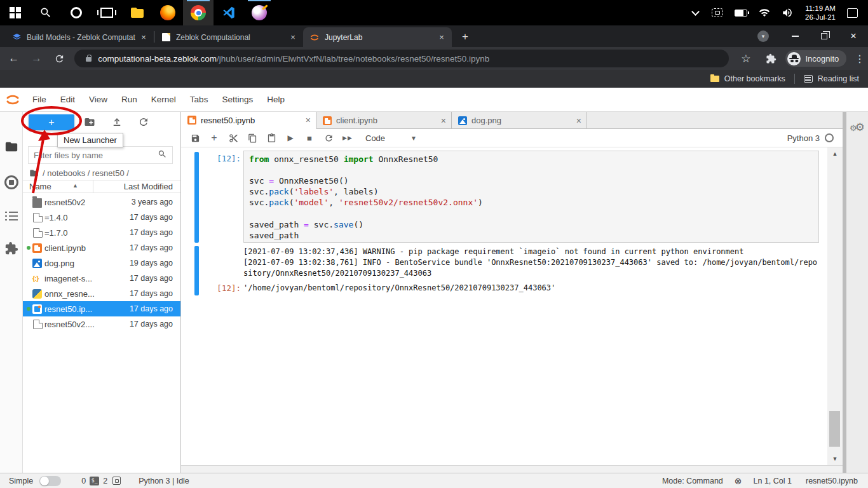 This screenshot has height=488, width=868. Describe the element at coordinates (102, 248) in the screenshot. I see `file-row: client.ipynb17 days ago` at that location.